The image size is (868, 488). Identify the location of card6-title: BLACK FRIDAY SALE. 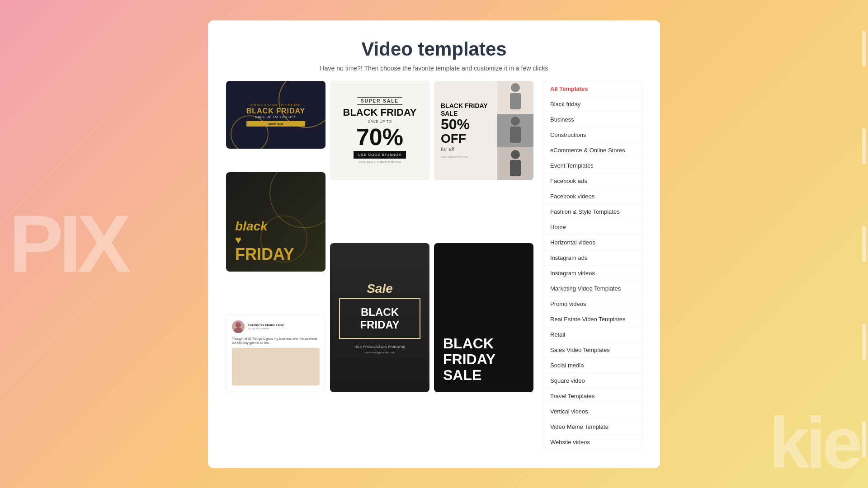
(469, 360).